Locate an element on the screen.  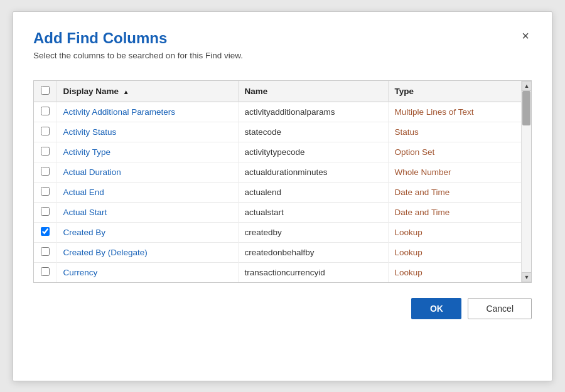
dialog-footer: OK Cancel is located at coordinates (282, 309).